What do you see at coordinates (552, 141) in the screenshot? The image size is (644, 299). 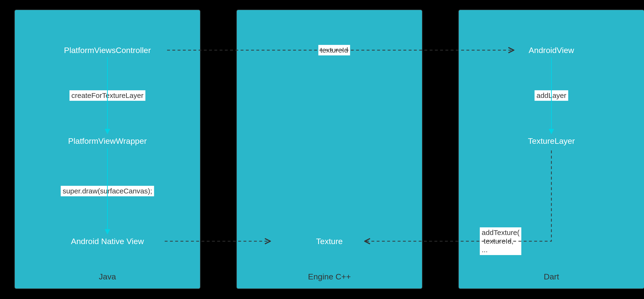 I see `node-texturelayer: TextureLayer` at bounding box center [552, 141].